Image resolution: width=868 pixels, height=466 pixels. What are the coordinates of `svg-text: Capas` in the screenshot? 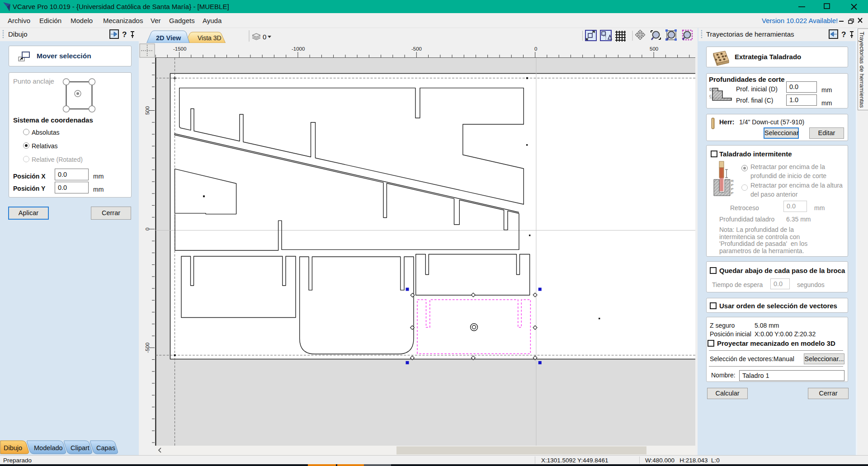 It's located at (106, 448).